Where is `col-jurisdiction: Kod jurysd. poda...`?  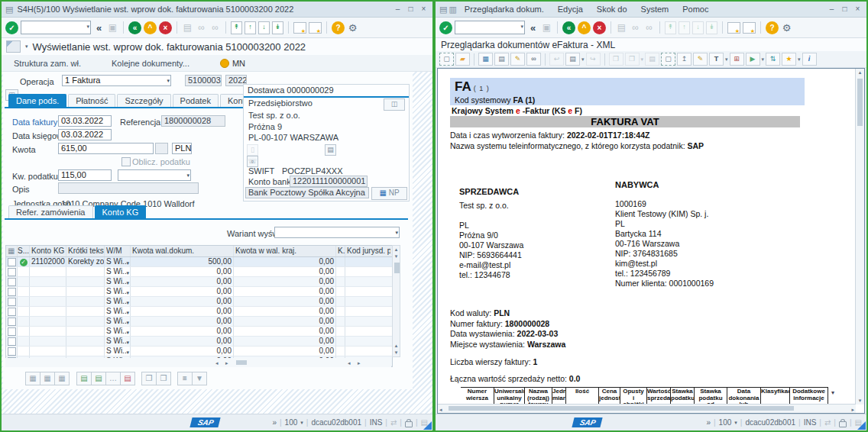 col-jurisdiction: Kod jurysd. poda... is located at coordinates (368, 251).